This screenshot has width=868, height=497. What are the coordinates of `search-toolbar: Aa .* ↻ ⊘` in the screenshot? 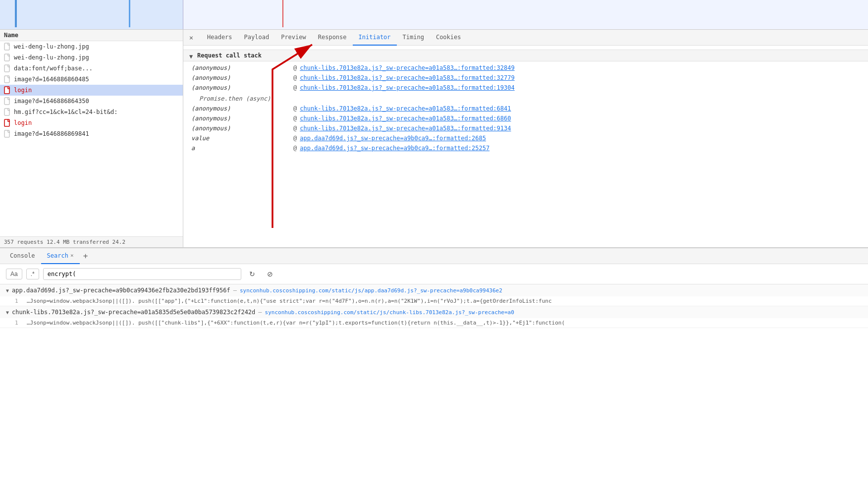 It's located at (434, 275).